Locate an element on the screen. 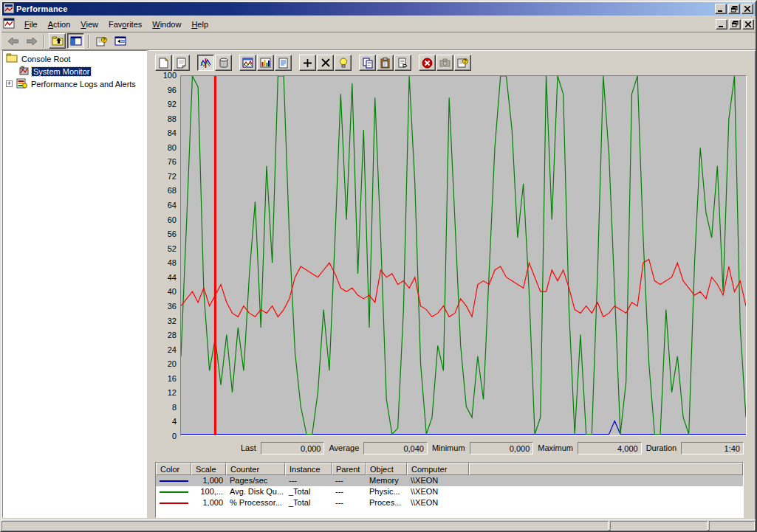  paste-counter-list-icon is located at coordinates (386, 63).